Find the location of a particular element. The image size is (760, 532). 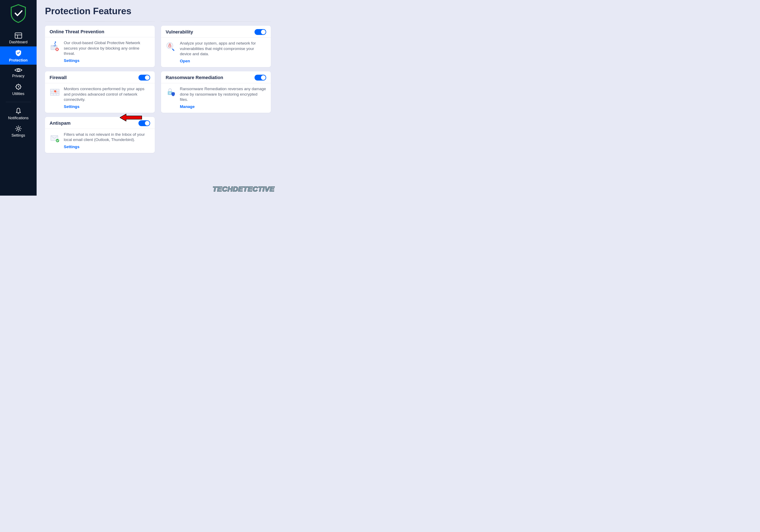

card-online-threat: Online Threat Prevention Our cloud-b is located at coordinates (100, 46).